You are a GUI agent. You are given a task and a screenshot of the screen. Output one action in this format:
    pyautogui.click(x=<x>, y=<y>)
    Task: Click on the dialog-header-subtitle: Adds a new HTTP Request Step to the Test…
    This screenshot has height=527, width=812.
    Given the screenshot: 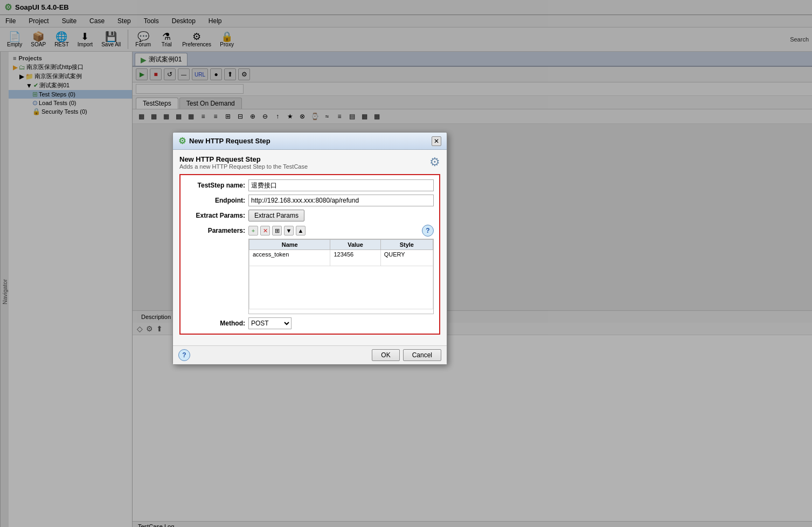 What is the action you would take?
    pyautogui.click(x=244, y=167)
    